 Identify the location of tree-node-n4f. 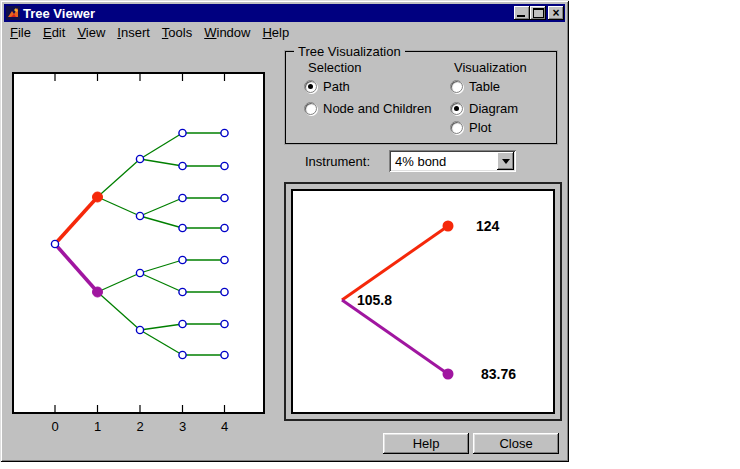
(224, 292).